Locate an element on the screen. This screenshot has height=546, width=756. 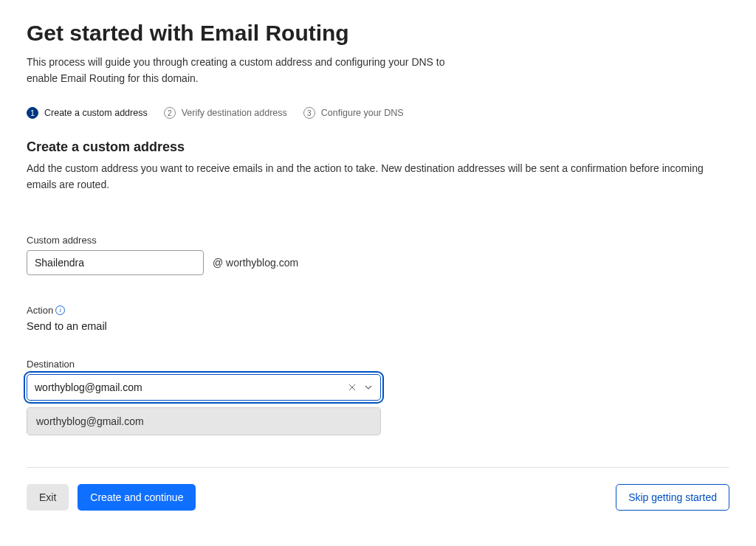
exit-button: Exit is located at coordinates (47, 497).